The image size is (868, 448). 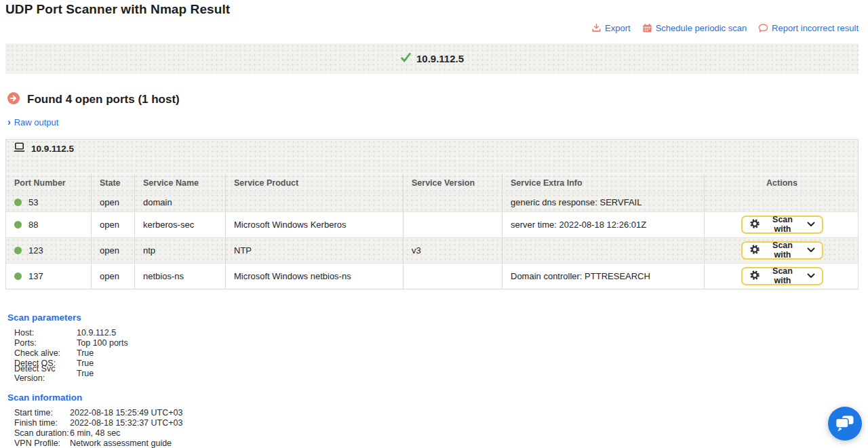 What do you see at coordinates (647, 28) in the screenshot?
I see `calendar-icon` at bounding box center [647, 28].